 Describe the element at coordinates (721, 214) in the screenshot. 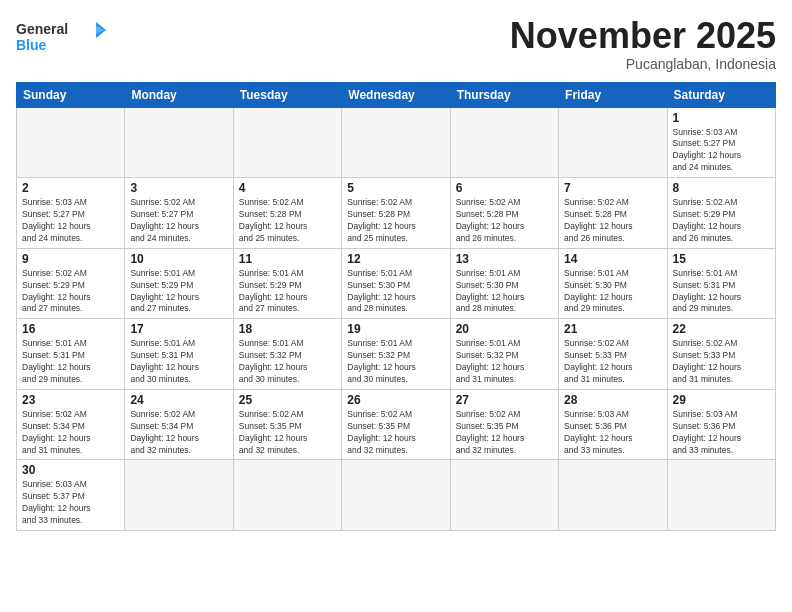

I see `calendar-cell: 8Sunrise: 5:02 AM Sunset: 5:29 PM Daylig…` at that location.